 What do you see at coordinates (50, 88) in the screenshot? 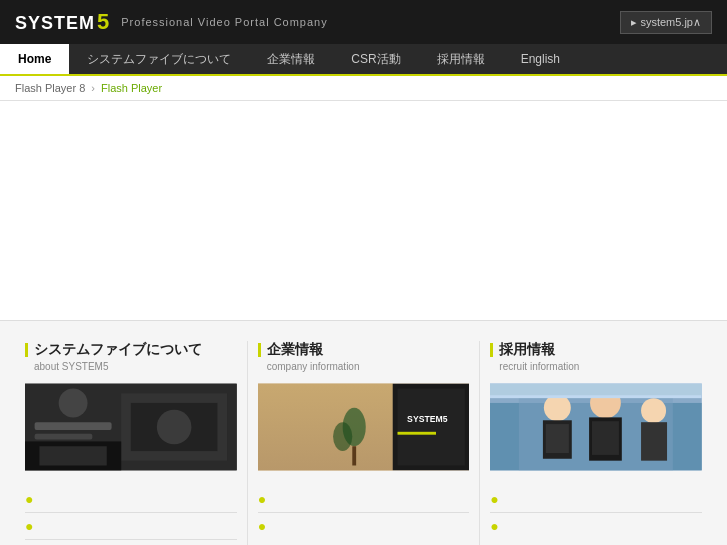
I see `breadcrumb-first: Flash Player 8` at bounding box center [50, 88].